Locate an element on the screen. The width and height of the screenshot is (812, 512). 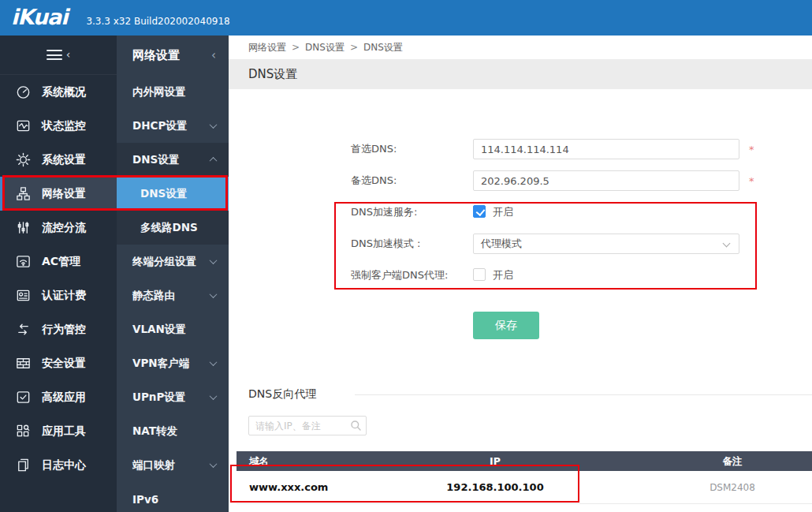
force-client-proxy-label: 强制客户端DNS代理: is located at coordinates (399, 275).